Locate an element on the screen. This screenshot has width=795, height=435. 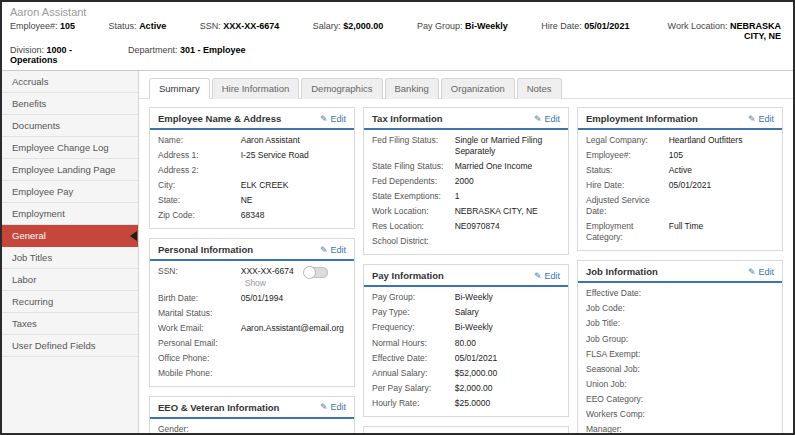
field-row-normal-hours: Normal Hours:80.00 is located at coordinates (466, 344).